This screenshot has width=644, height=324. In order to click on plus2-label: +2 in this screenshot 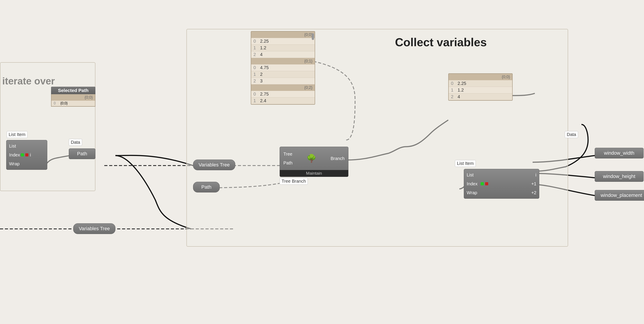, I will do `click(508, 193)`.